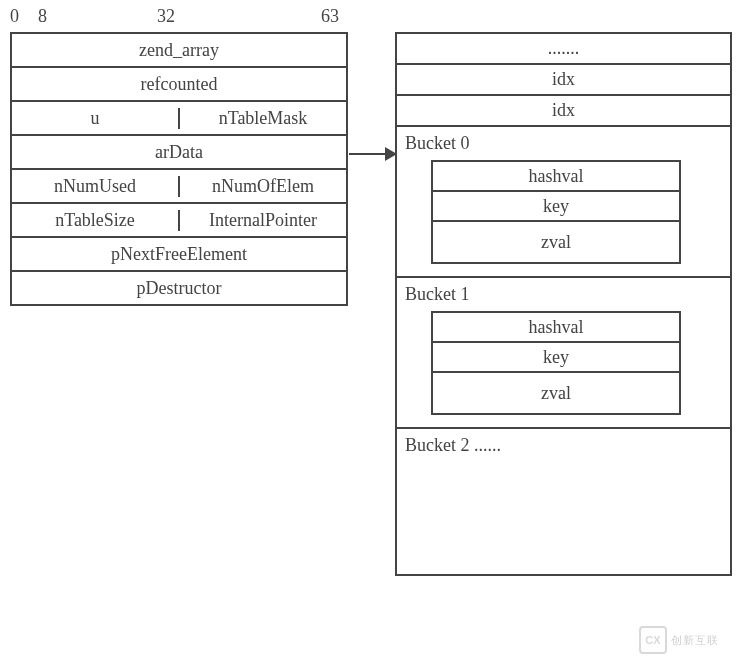  Describe the element at coordinates (179, 288) in the screenshot. I see `pDestructor-field: pDestructor` at that location.